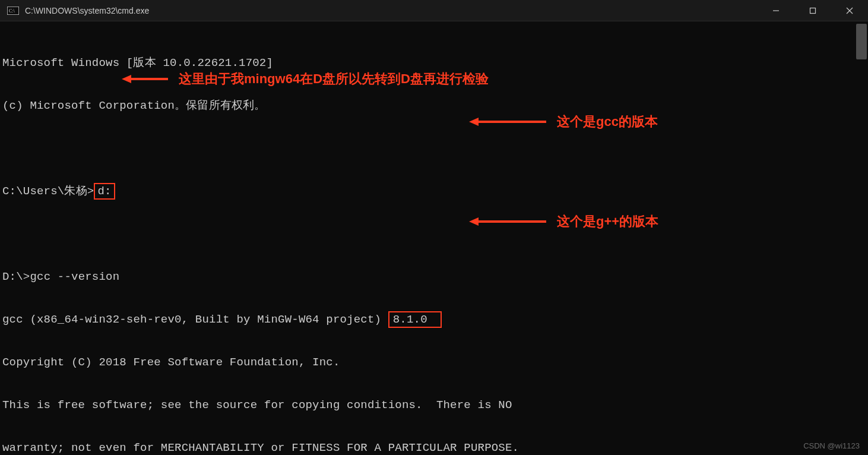  Describe the element at coordinates (563, 122) in the screenshot. I see `annotation: 这个是gcc的版本` at that location.